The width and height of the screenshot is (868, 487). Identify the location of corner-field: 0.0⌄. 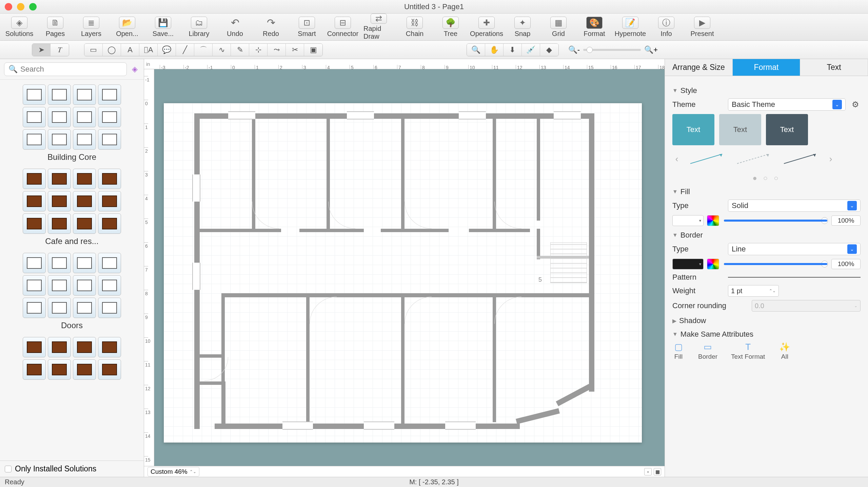
(806, 306).